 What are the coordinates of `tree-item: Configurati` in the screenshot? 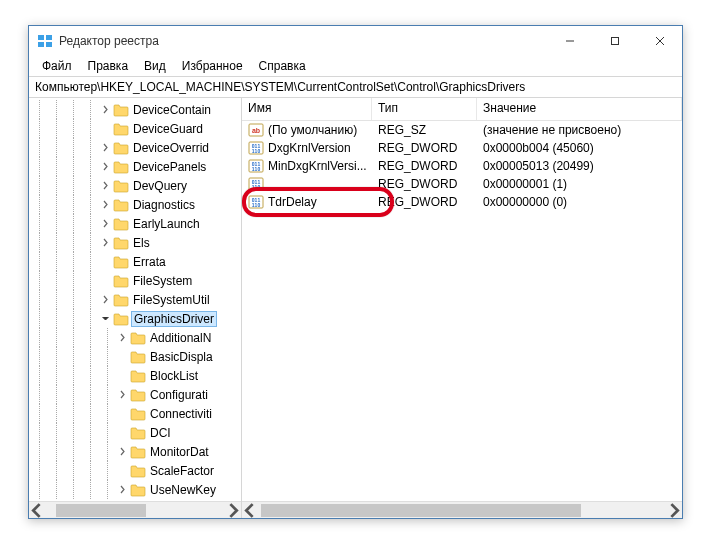 It's located at (135, 394).